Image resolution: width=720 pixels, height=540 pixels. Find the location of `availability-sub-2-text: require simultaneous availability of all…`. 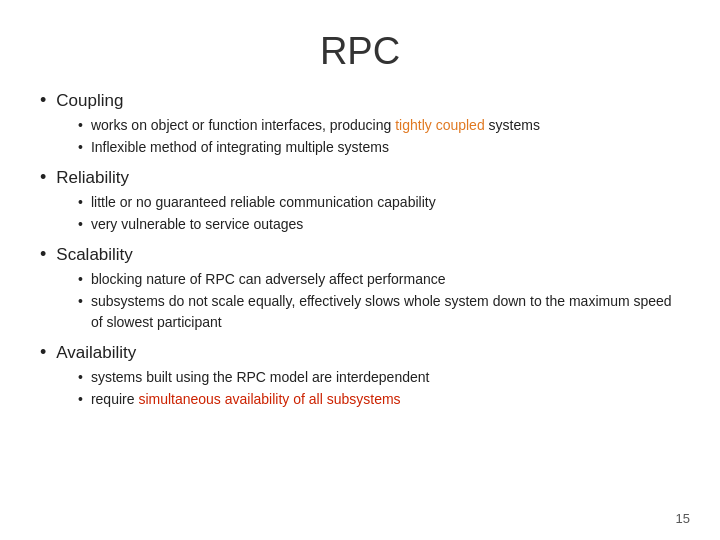

availability-sub-2-text: require simultaneous availability of all… is located at coordinates (246, 400).